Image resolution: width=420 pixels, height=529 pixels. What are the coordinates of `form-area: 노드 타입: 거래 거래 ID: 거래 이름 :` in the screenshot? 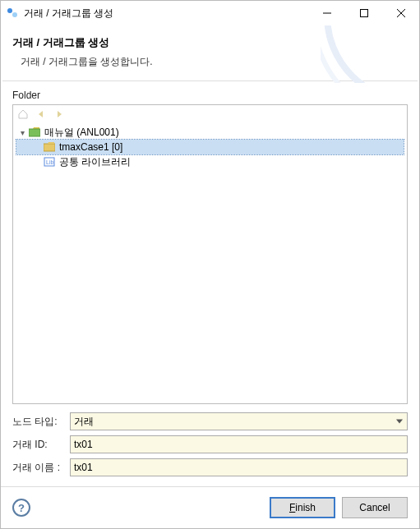 It's located at (210, 447).